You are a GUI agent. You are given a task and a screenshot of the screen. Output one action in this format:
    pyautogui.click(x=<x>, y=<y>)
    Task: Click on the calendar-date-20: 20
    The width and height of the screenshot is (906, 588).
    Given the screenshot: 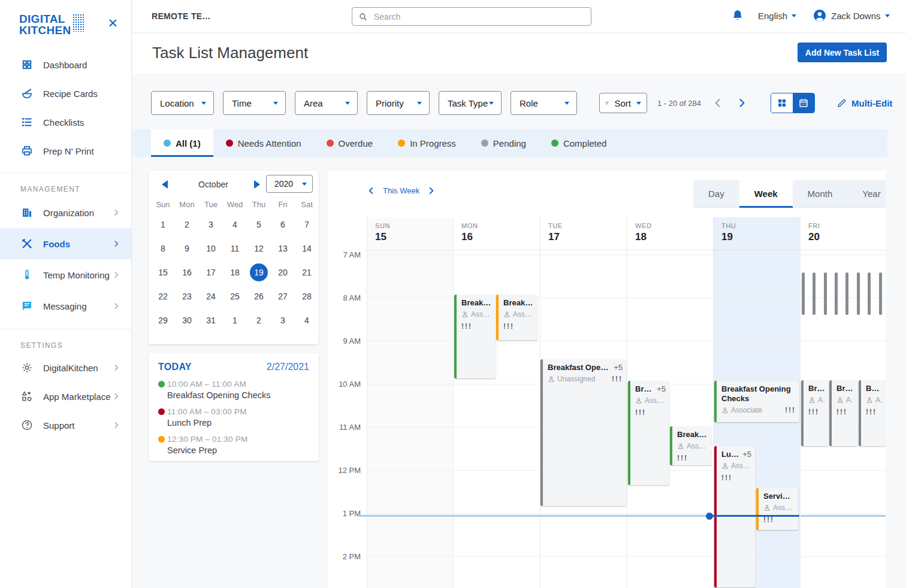 What is the action you would take?
    pyautogui.click(x=283, y=272)
    